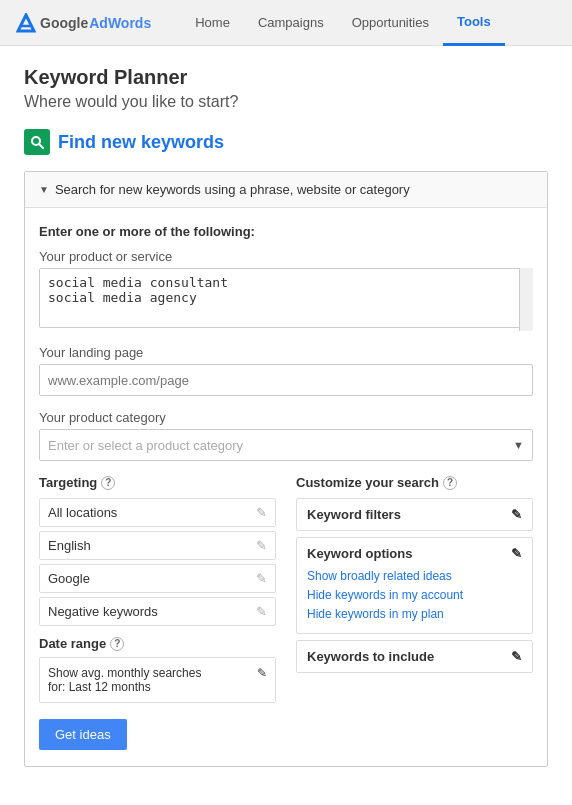 This screenshot has height=805, width=572. What do you see at coordinates (390, 23) in the screenshot?
I see `nav-opportunities: Opportunities` at bounding box center [390, 23].